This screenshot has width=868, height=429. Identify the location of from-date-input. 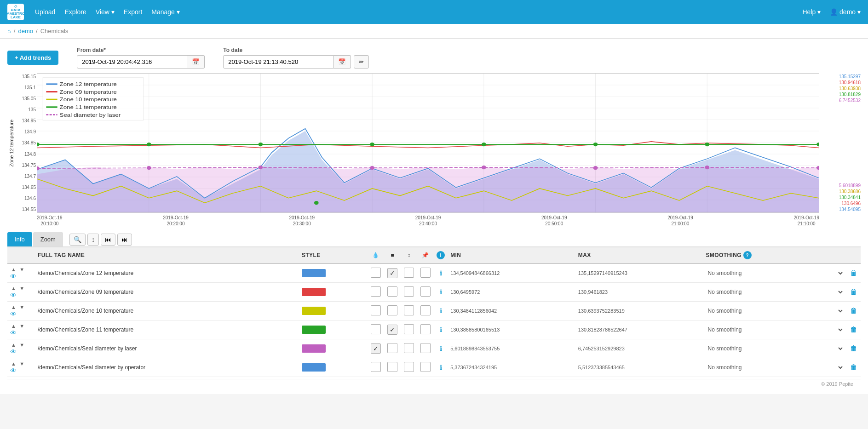
(132, 62).